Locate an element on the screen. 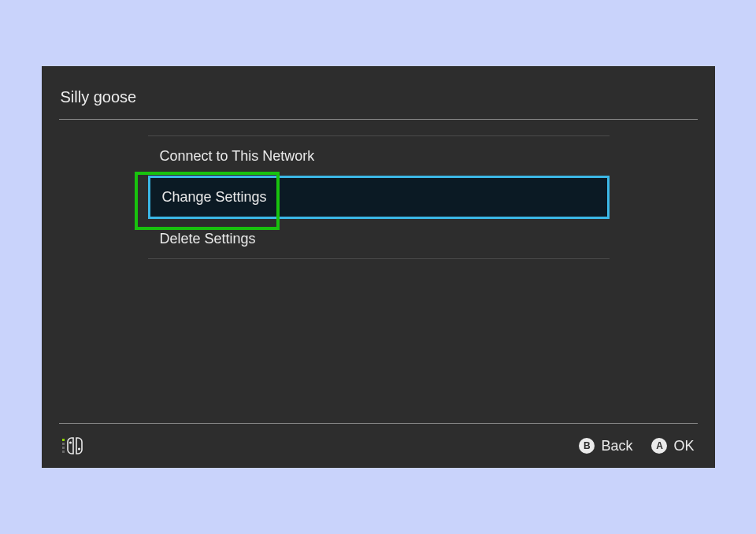  menu-item-label: Delete Settings is located at coordinates (208, 239).